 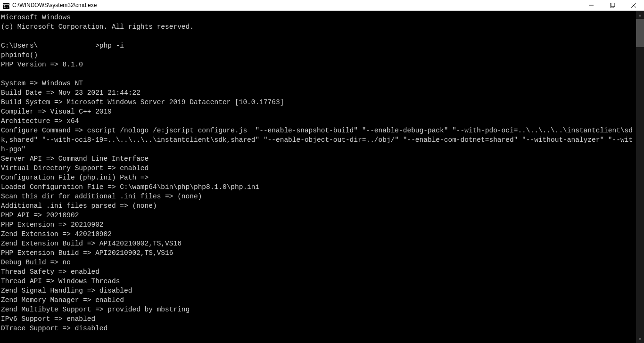 I want to click on terminal-line: Loaded Configuration File => C:\wamp64\b…, so click(x=318, y=187).